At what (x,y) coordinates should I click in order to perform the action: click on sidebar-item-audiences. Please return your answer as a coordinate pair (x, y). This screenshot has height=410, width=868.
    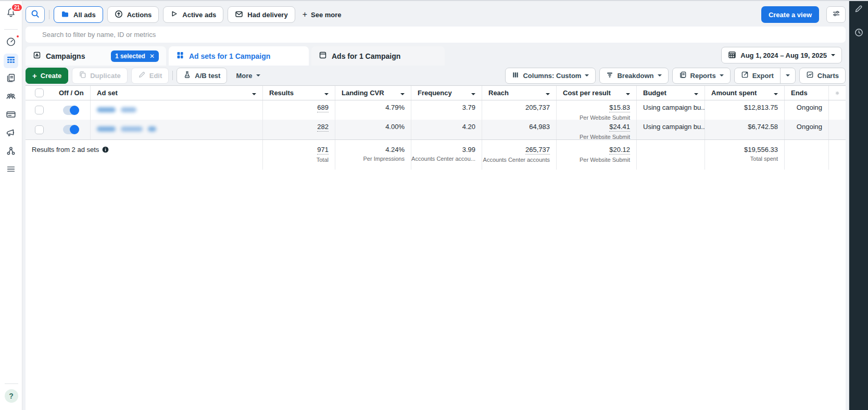
    Looking at the image, I should click on (11, 97).